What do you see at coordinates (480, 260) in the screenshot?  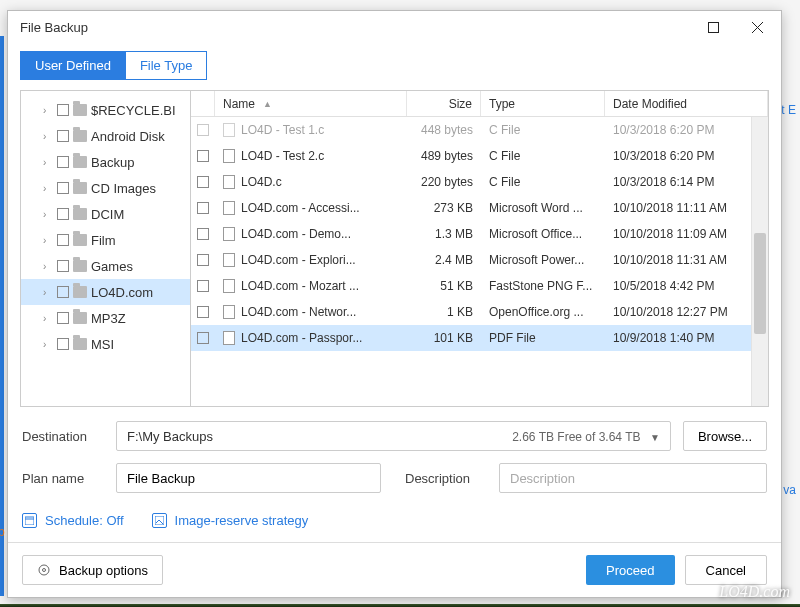 I see `file-row: LO4D.com - Explori...2.4 MBMicrosoft Pow…` at bounding box center [480, 260].